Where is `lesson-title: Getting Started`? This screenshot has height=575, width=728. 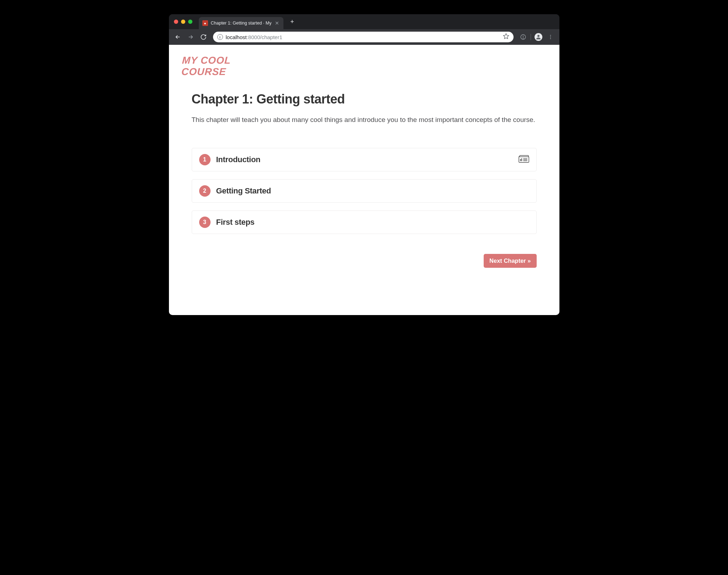 lesson-title: Getting Started is located at coordinates (373, 191).